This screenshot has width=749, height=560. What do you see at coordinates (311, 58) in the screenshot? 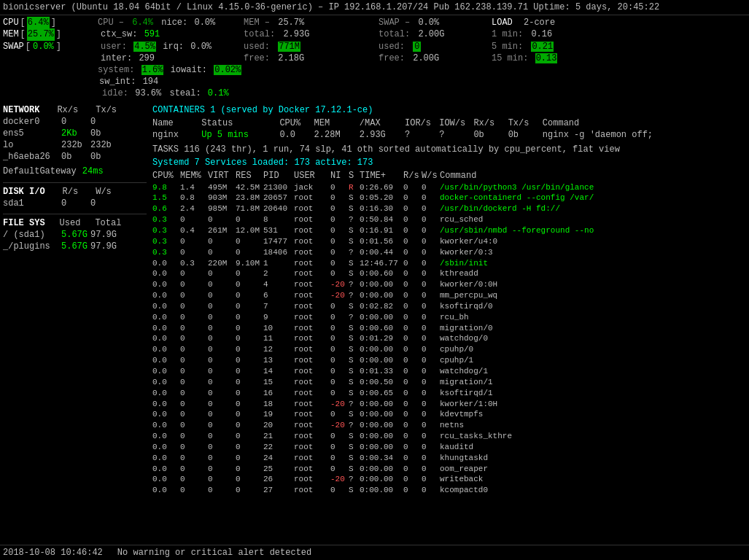
I see `mem-section: MEM – 25.7% total: 2.93G used: 771M free…` at bounding box center [311, 58].